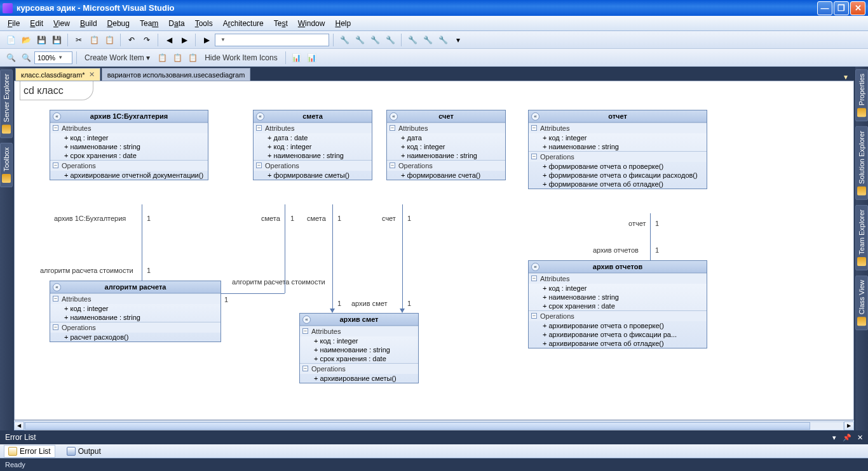  What do you see at coordinates (193, 58) in the screenshot?
I see `wi3-icon: 📋` at bounding box center [193, 58].